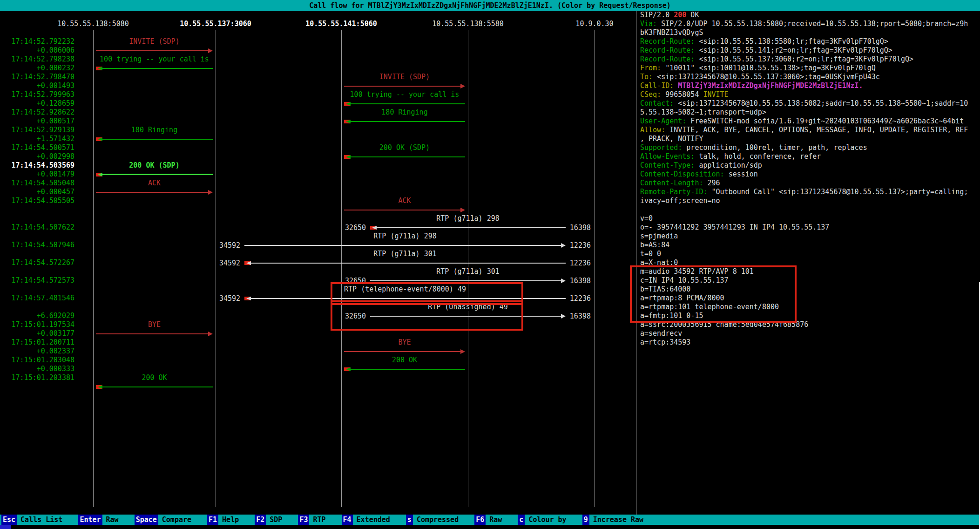 The image size is (980, 529). What do you see at coordinates (37, 201) in the screenshot?
I see `timestamp: 17:14:54.505505` at bounding box center [37, 201].